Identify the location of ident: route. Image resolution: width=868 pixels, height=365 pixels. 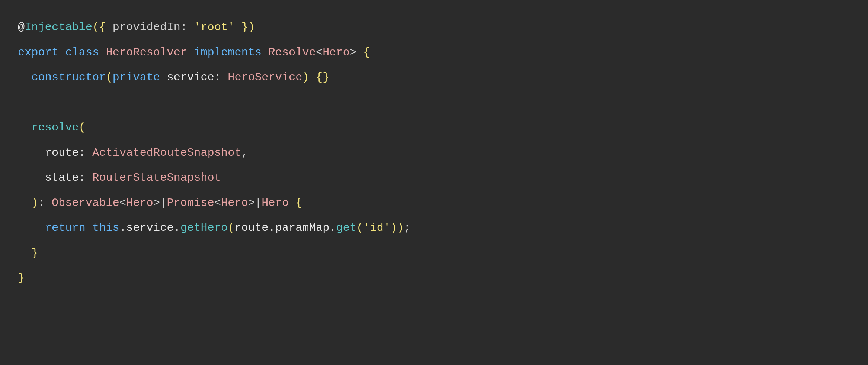
(252, 228).